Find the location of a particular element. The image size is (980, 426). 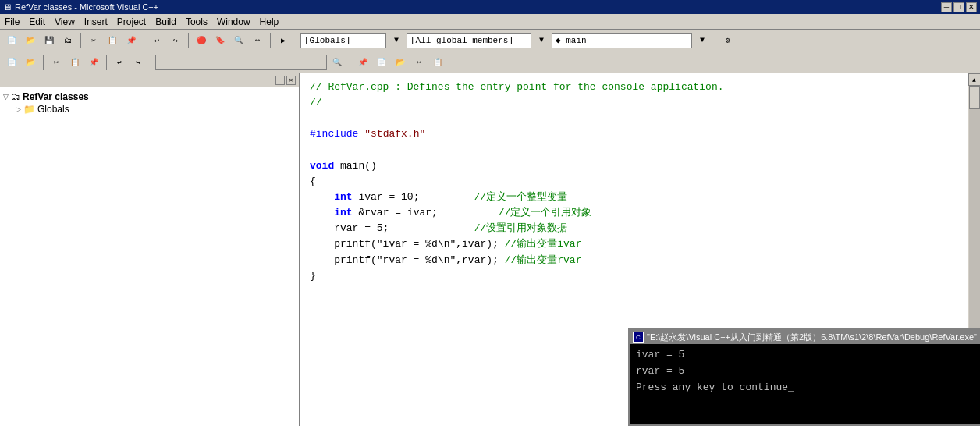

function-dropdown: ◆ main is located at coordinates (622, 41).